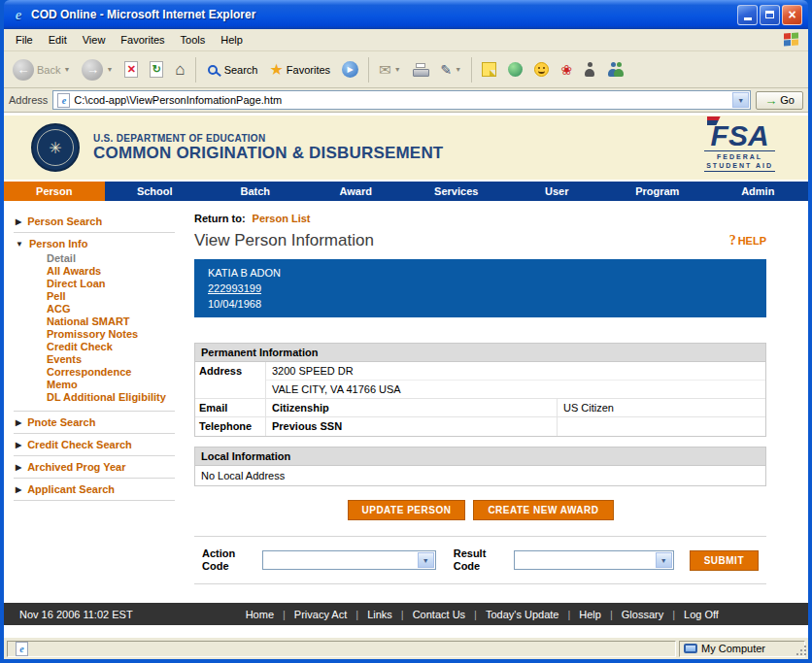 This screenshot has height=663, width=812. I want to click on print-button, so click(422, 70).